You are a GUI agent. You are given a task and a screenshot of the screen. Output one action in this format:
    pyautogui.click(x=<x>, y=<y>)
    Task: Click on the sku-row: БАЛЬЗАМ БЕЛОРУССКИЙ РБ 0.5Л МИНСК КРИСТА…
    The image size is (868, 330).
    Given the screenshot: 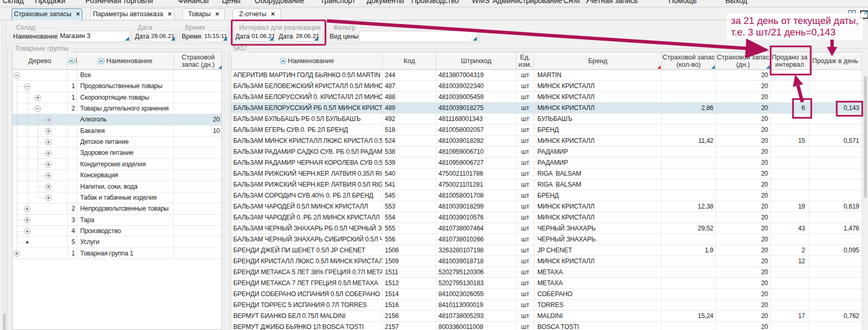 What is the action you would take?
    pyautogui.click(x=547, y=108)
    